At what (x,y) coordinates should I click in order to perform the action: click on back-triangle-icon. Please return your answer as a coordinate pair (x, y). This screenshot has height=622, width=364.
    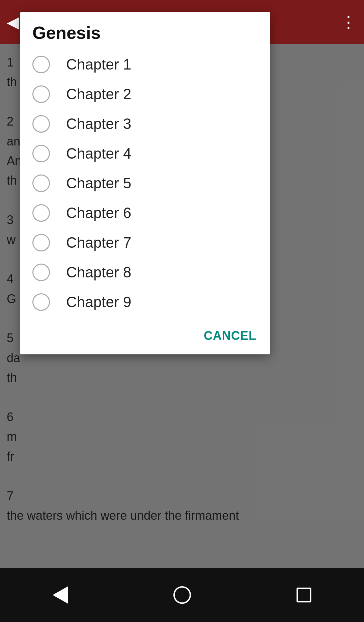
    Looking at the image, I should click on (60, 595).